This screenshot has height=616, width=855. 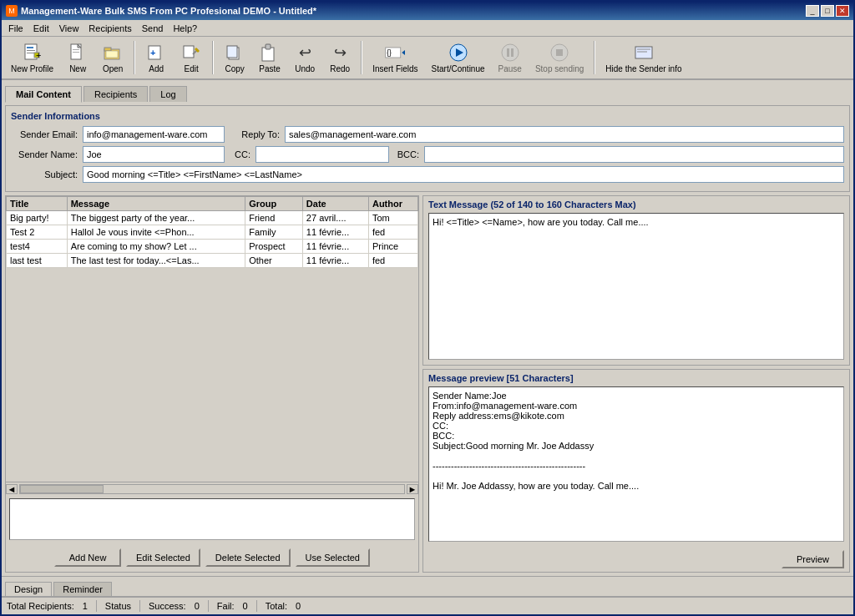 What do you see at coordinates (154, 154) in the screenshot?
I see `sender-name-field` at bounding box center [154, 154].